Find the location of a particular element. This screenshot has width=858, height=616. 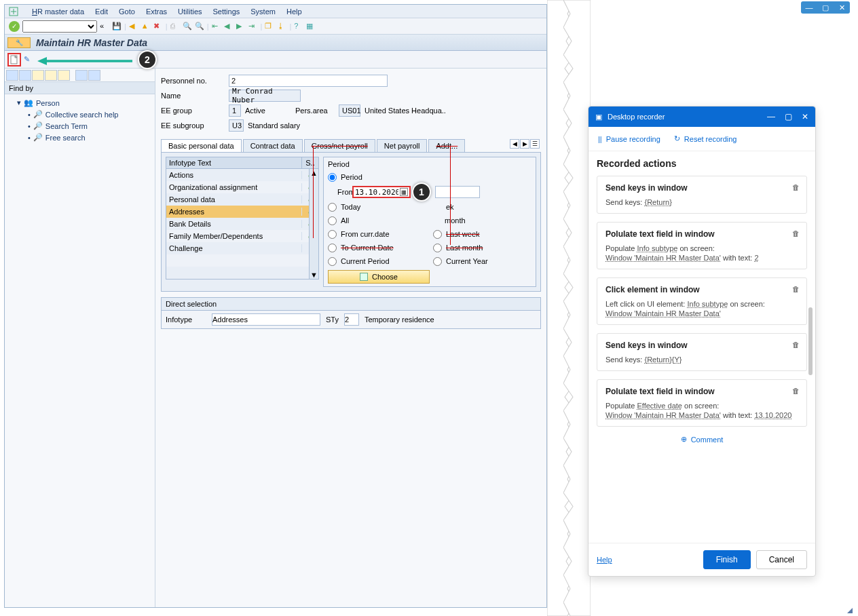

radio-tocurrent is located at coordinates (333, 248).